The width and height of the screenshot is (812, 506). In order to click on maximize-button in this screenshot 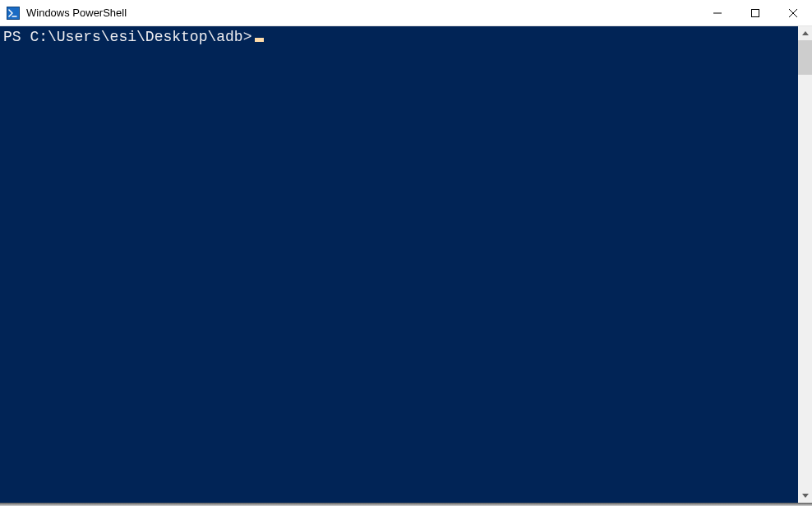, I will do `click(755, 13)`.